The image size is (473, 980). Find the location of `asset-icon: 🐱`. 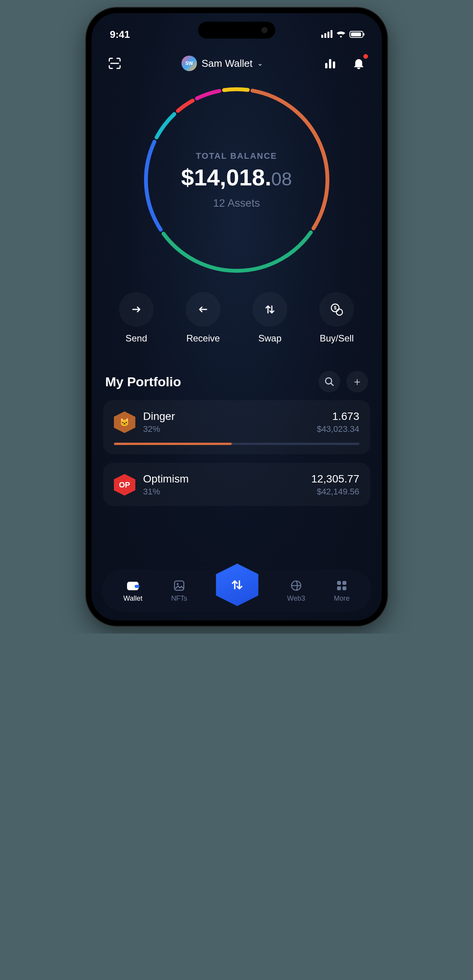

asset-icon: 🐱 is located at coordinates (125, 422).